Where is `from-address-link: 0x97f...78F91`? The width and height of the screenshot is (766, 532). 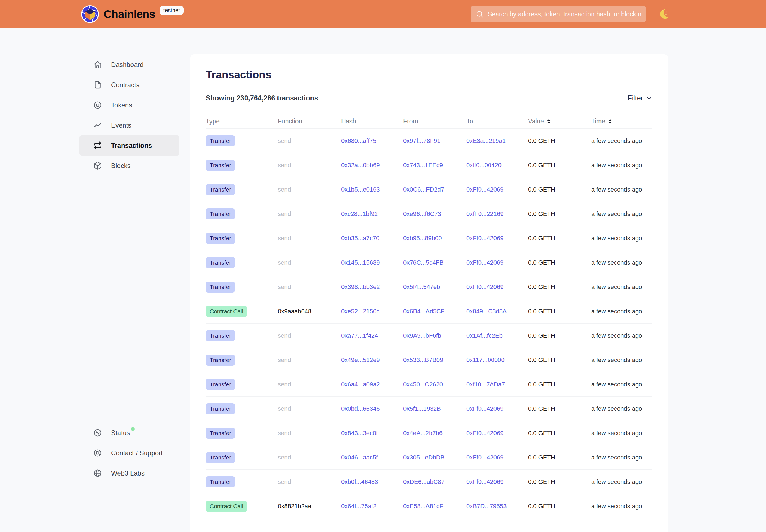
from-address-link: 0x97f...78F91 is located at coordinates (422, 141).